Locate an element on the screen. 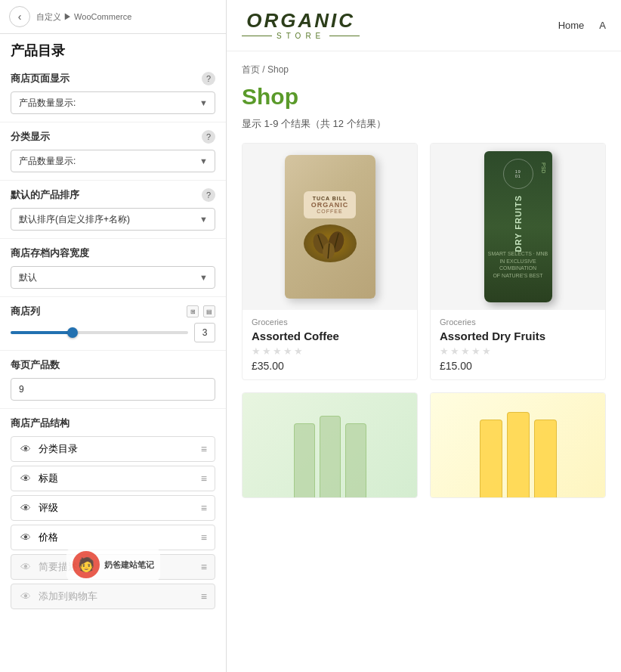 This screenshot has height=672, width=621. coffee-pkg-type: COFFEE is located at coordinates (330, 212).